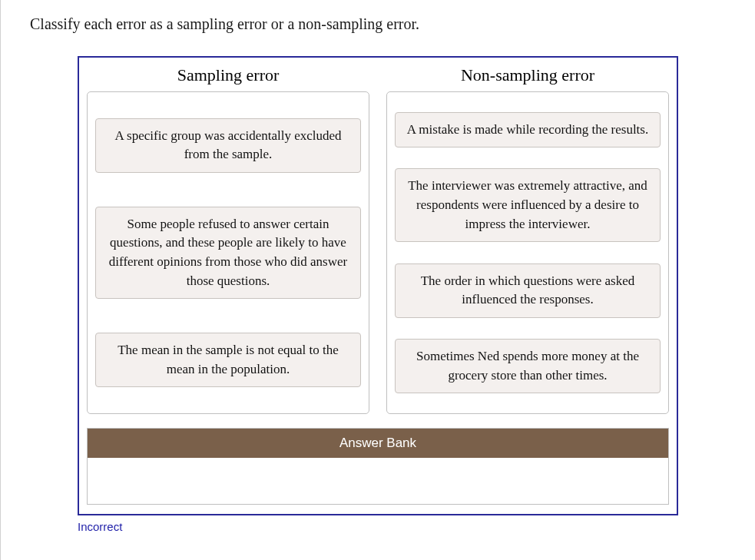 The image size is (755, 560). Describe the element at coordinates (528, 290) in the screenshot. I see `non-sampling-error-card: The order in which questions were asked …` at that location.